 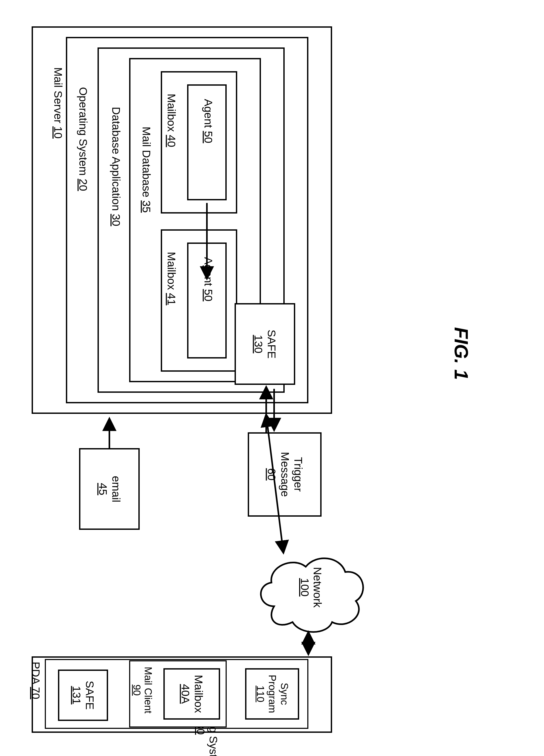 What do you see at coordinates (116, 167) in the screenshot?
I see `db-app-label: Database Application 30` at bounding box center [116, 167].